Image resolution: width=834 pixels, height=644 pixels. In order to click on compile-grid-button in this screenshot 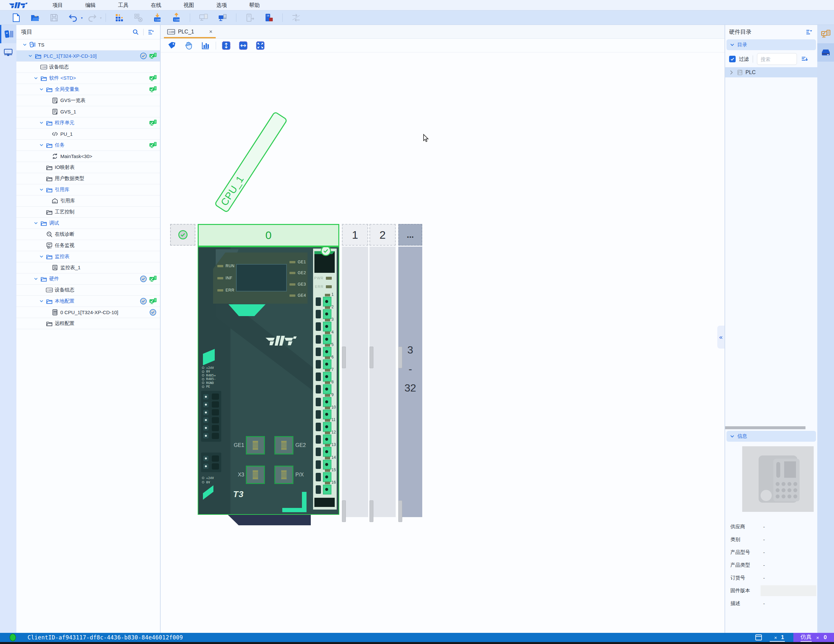, I will do `click(119, 18)`.